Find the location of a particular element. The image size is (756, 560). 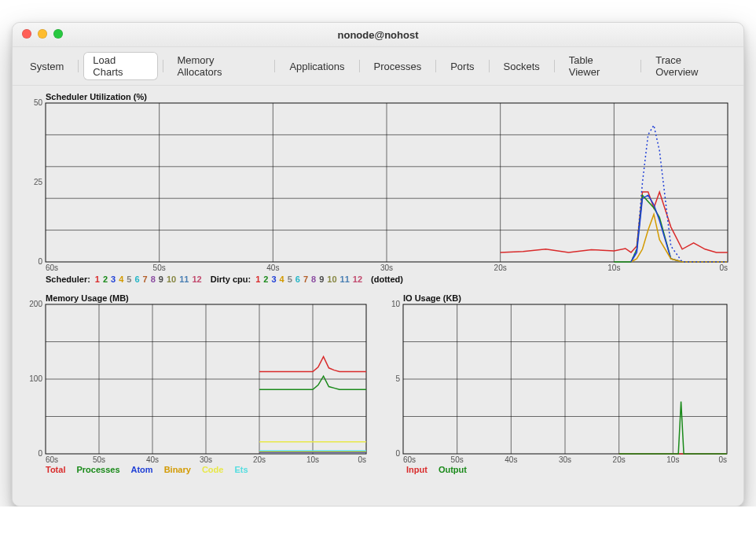

tab-system: System is located at coordinates (47, 66).